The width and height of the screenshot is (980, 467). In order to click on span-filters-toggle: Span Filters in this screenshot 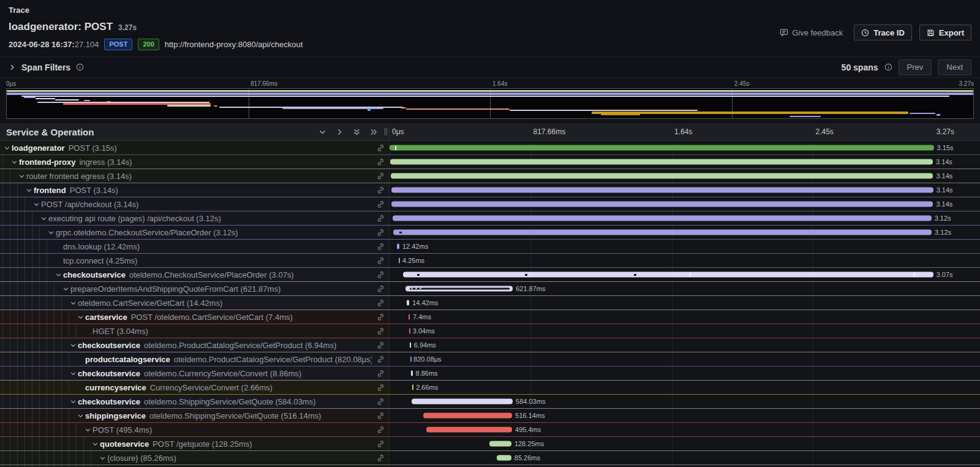, I will do `click(47, 67)`.